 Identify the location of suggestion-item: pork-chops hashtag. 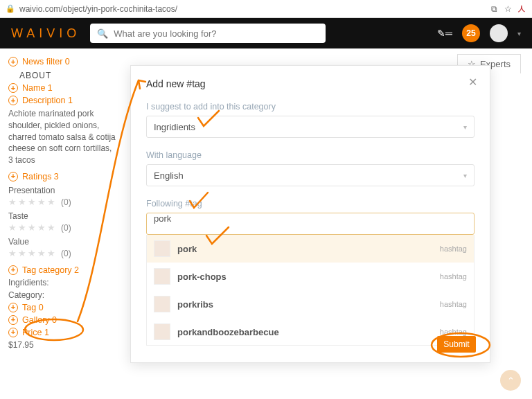
(310, 276).